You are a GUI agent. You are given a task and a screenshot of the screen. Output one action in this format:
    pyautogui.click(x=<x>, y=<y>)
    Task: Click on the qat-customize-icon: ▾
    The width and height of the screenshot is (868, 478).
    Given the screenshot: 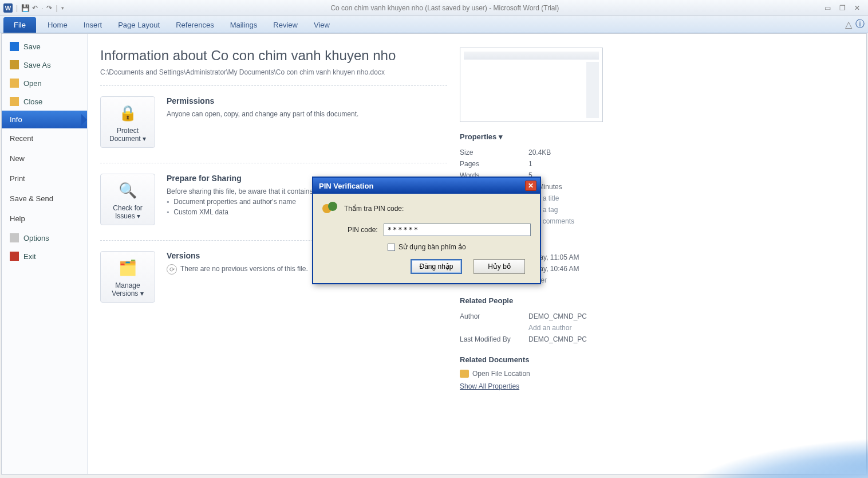 What is the action you would take?
    pyautogui.click(x=63, y=8)
    